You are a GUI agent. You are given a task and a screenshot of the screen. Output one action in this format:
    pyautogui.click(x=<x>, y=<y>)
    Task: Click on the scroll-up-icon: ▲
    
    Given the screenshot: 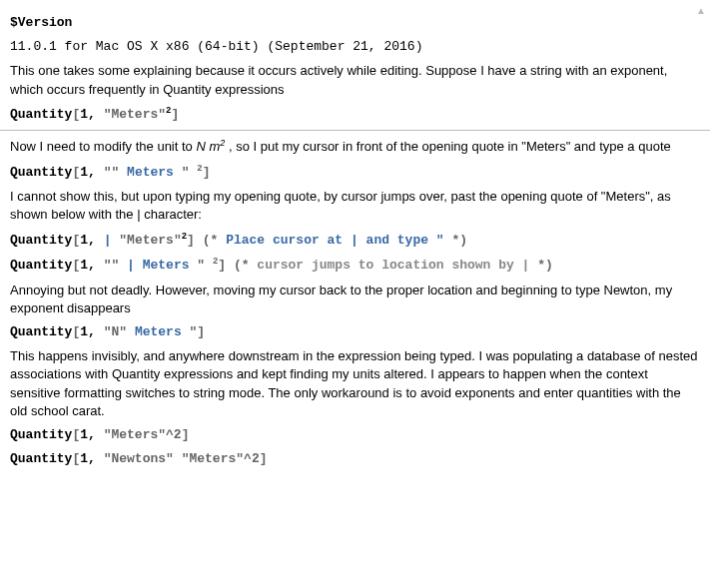 What is the action you would take?
    pyautogui.click(x=701, y=11)
    